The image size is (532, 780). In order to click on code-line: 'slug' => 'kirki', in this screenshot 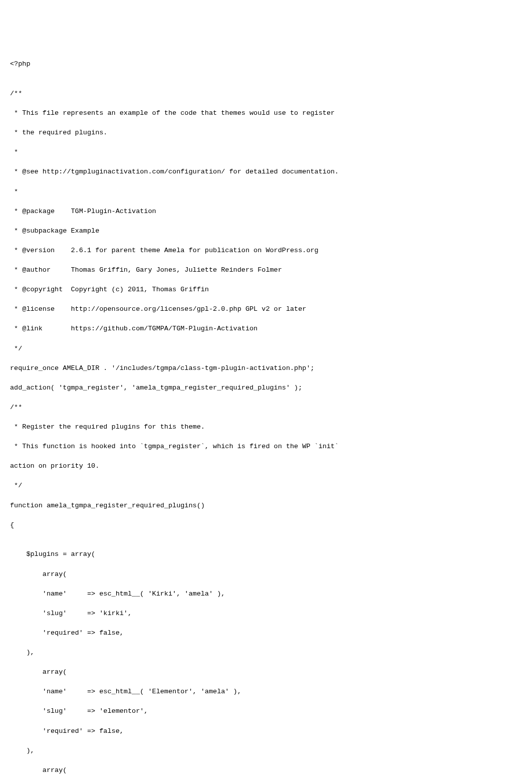, I will do `click(266, 614)`.